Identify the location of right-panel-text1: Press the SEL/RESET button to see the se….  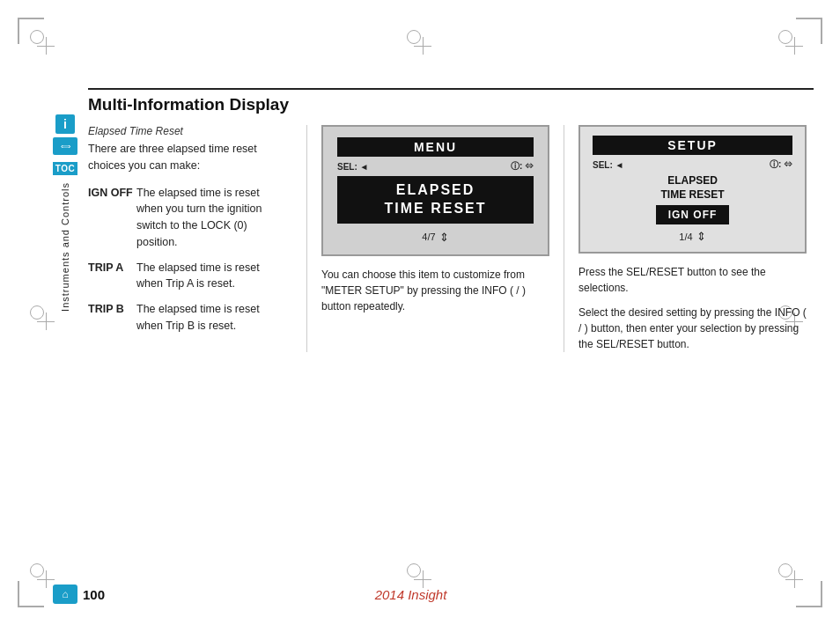
(692, 280).